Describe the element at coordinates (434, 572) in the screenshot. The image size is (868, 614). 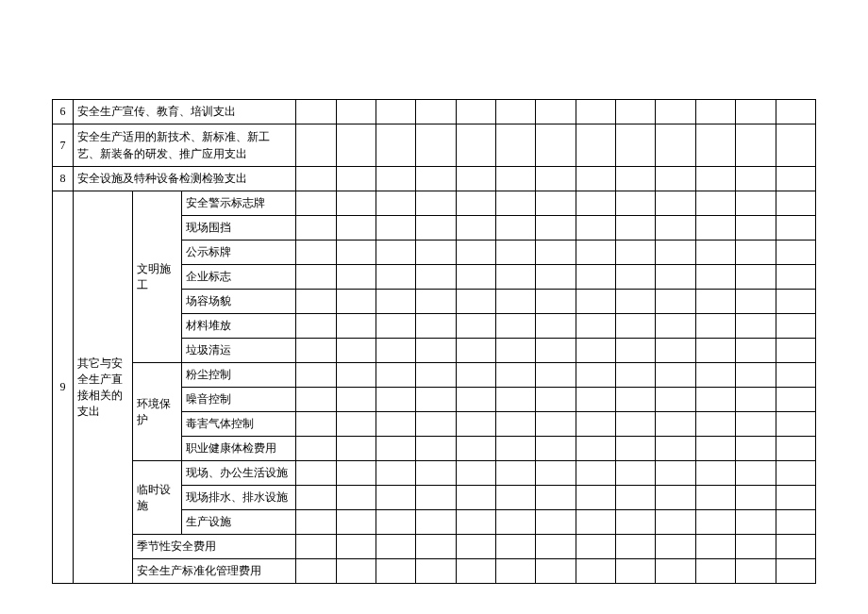
I see `table-row: 安全生产标准化管理费用` at that location.